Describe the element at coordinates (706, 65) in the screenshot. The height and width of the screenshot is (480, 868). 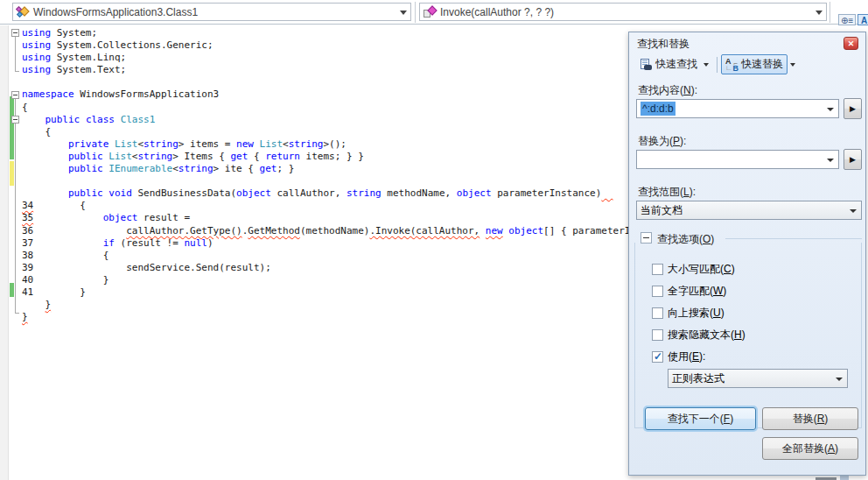
I see `quick-find-dropdown-icon` at that location.